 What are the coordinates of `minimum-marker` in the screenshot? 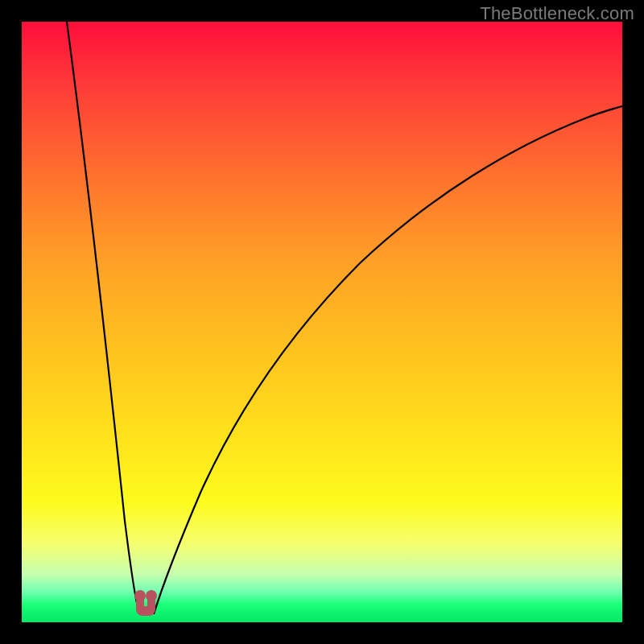 It's located at (146, 603).